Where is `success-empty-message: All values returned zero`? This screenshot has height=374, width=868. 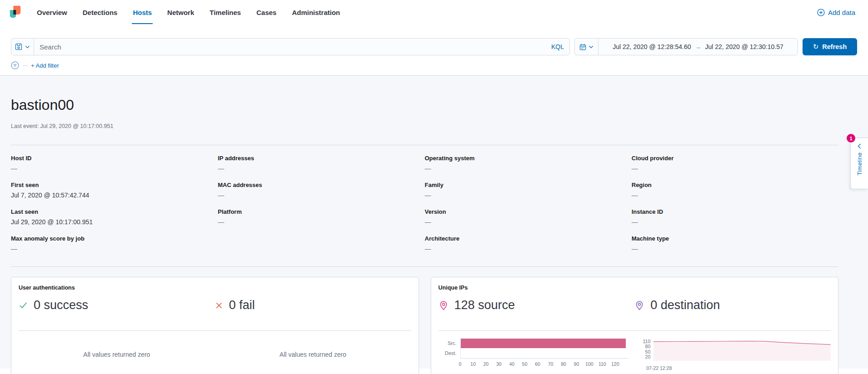
success-empty-message: All values returned zero is located at coordinates (117, 354).